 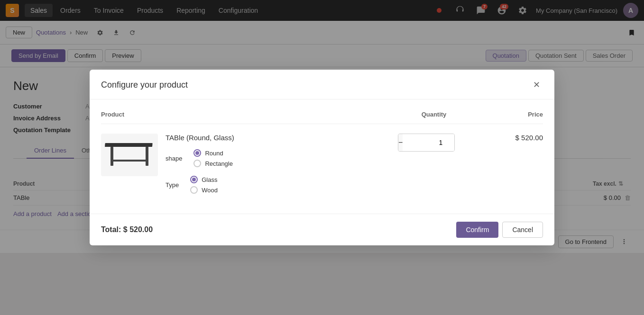 What do you see at coordinates (204, 180) in the screenshot?
I see `type-glass-option: Glass` at bounding box center [204, 180].